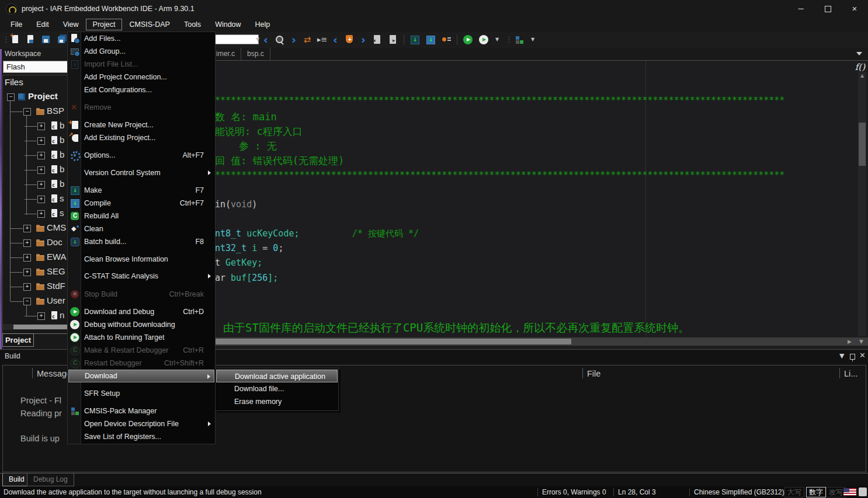  Describe the element at coordinates (50, 480) in the screenshot. I see `tab-debug-log: Debug Log` at that location.